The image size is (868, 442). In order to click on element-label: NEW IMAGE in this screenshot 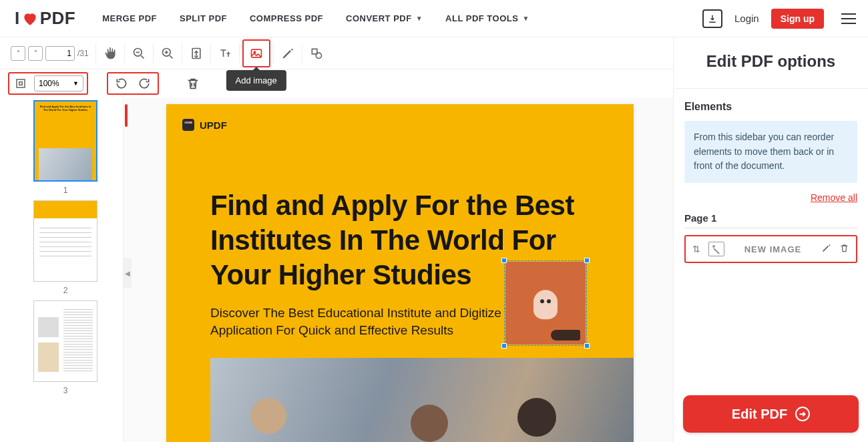, I will do `click(773, 250)`.